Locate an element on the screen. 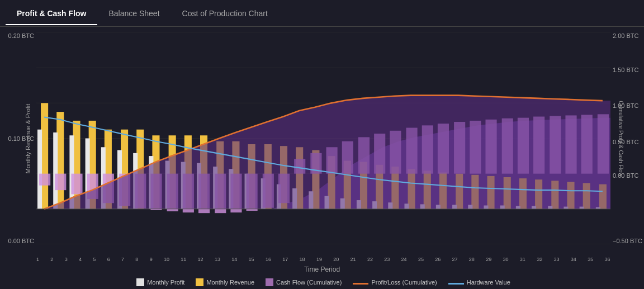 This screenshot has width=644, height=289. x-tick-29: 29 is located at coordinates (489, 259).